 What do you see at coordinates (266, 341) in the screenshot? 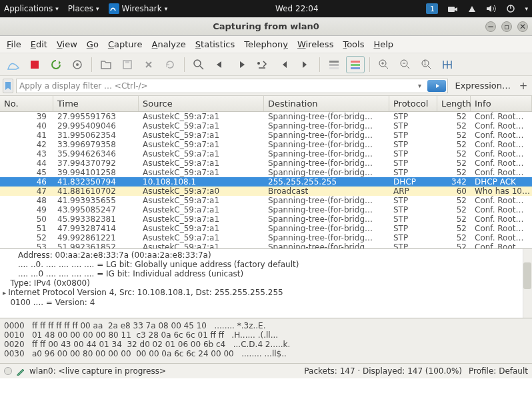
I see `packet-bytes-pane: 0000 ff ff ff ff ff ff 00 aa 2a e8 33 7a…` at bounding box center [266, 341].